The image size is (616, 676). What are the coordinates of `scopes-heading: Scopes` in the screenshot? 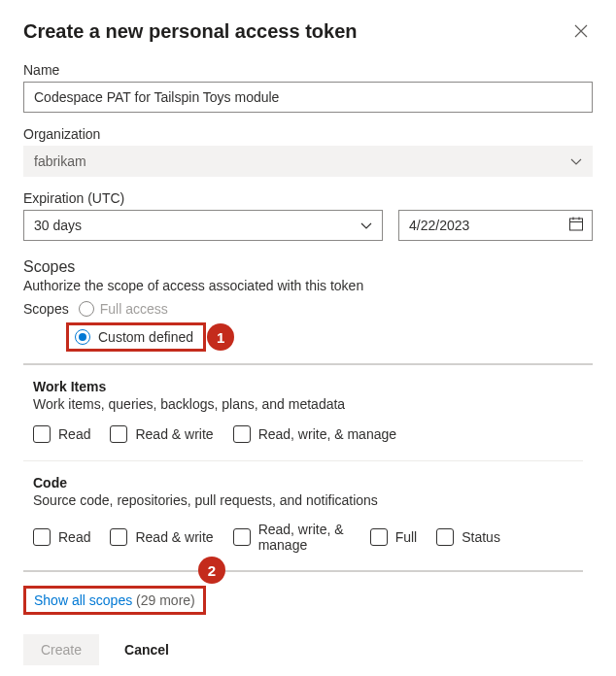 It's located at (308, 267).